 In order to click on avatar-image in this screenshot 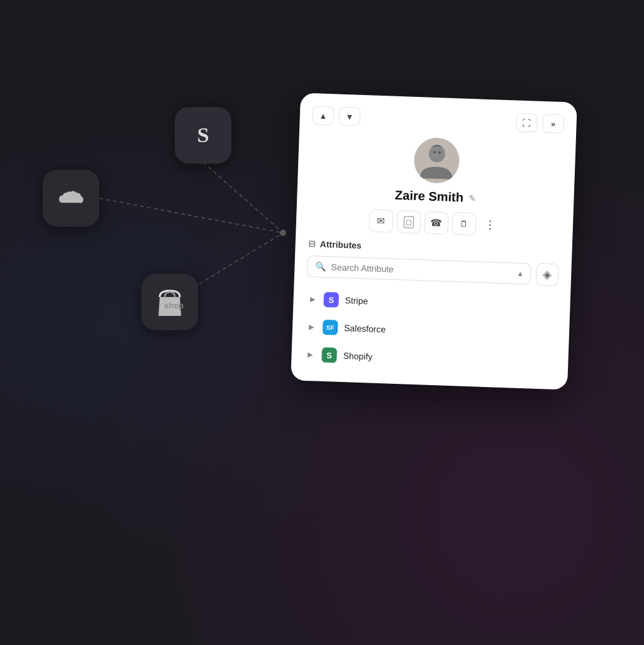, I will do `click(436, 160)`.